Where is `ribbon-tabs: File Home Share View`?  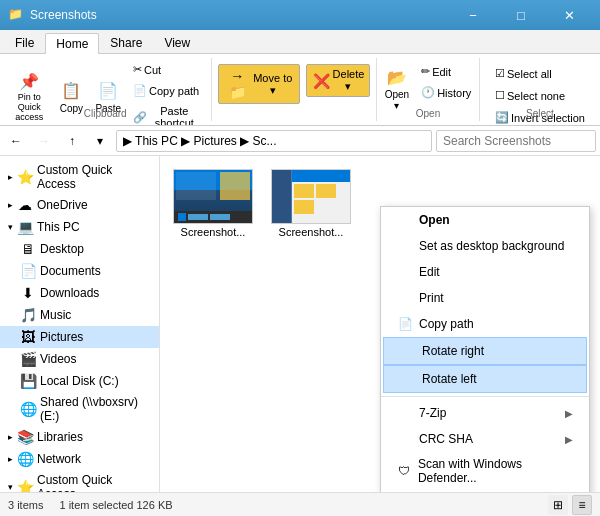 ribbon-tabs: File Home Share View is located at coordinates (300, 42).